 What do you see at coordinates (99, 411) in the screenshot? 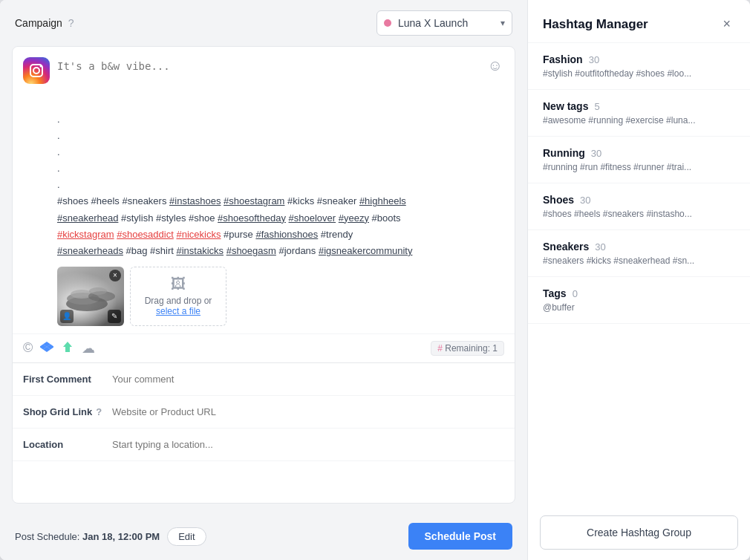
I see `shop-grid-help-icon: ?` at bounding box center [99, 411].